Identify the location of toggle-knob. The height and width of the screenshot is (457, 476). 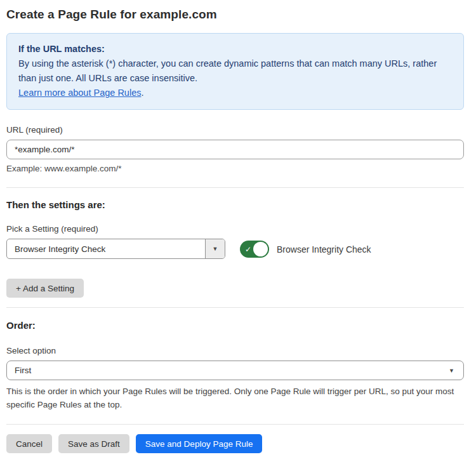
(260, 249).